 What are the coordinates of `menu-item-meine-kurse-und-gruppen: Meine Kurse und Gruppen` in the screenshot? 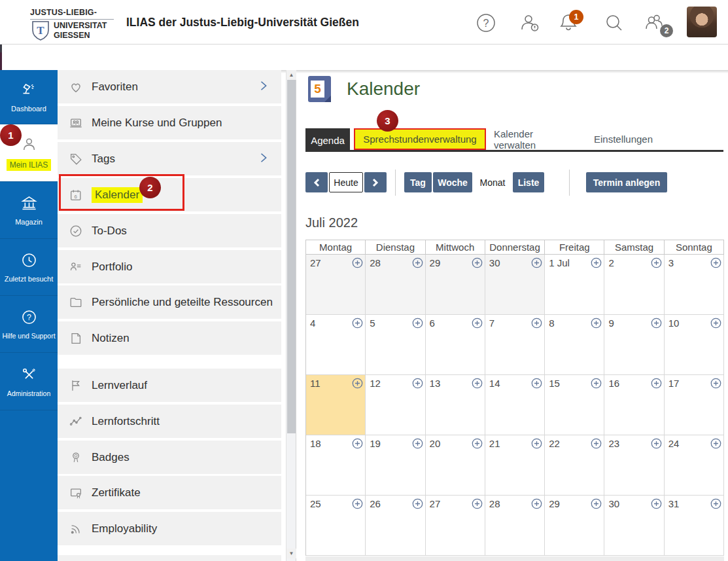 It's located at (169, 123).